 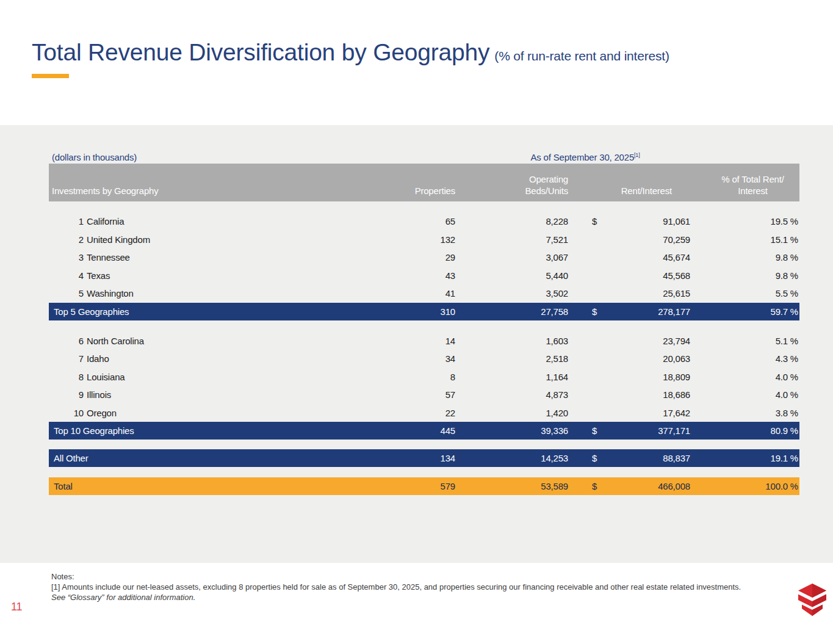 What do you see at coordinates (105, 221) in the screenshot?
I see `geography-name: California` at bounding box center [105, 221].